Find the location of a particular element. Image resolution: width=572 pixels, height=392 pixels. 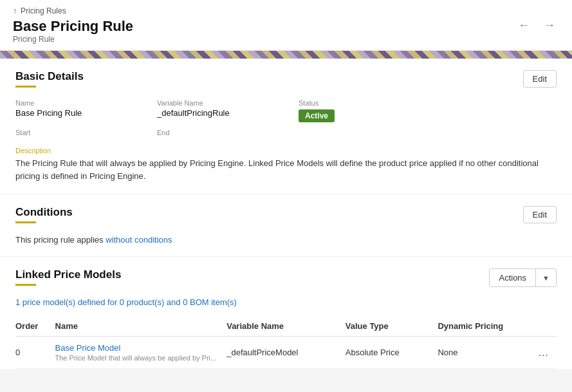

header-nav: ← → is located at coordinates (537, 26).